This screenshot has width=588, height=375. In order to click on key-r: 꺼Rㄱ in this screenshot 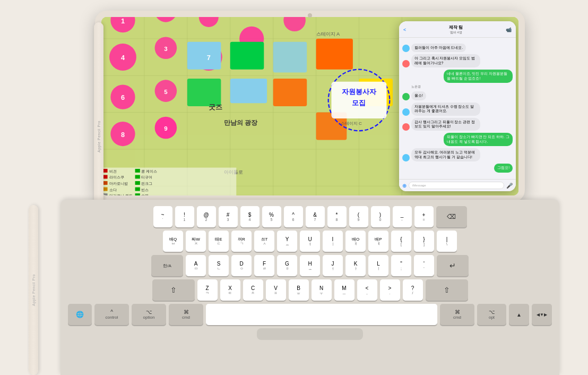, I will do `click(241, 241)`.